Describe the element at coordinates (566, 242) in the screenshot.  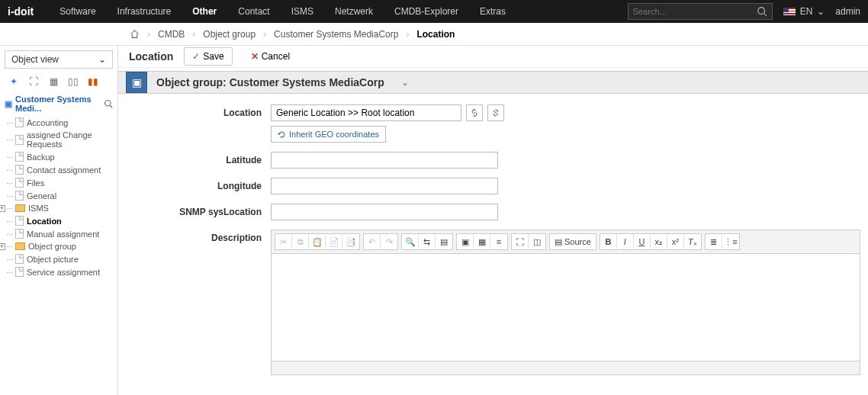
I see `editor-toolbar: ✂ ⧉ 📋 📄 📑 ↶ ↷ 🔍` at that location.